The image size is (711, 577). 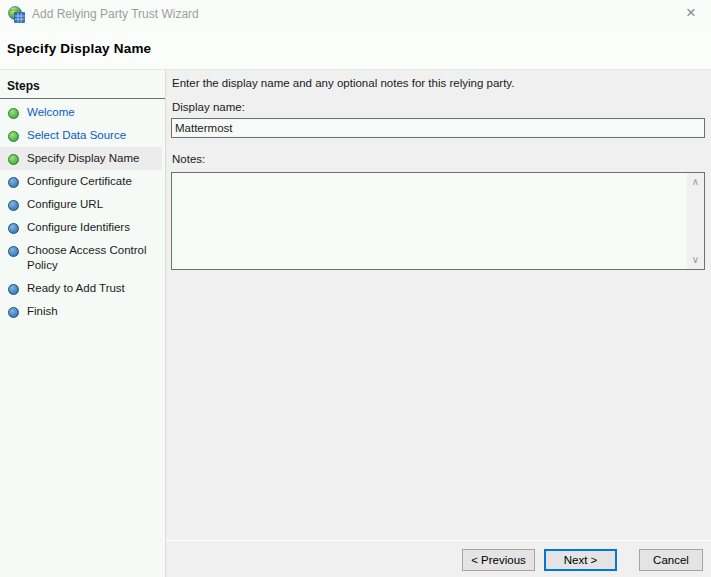 What do you see at coordinates (78, 228) in the screenshot?
I see `step-label: Configure Identifiers` at bounding box center [78, 228].